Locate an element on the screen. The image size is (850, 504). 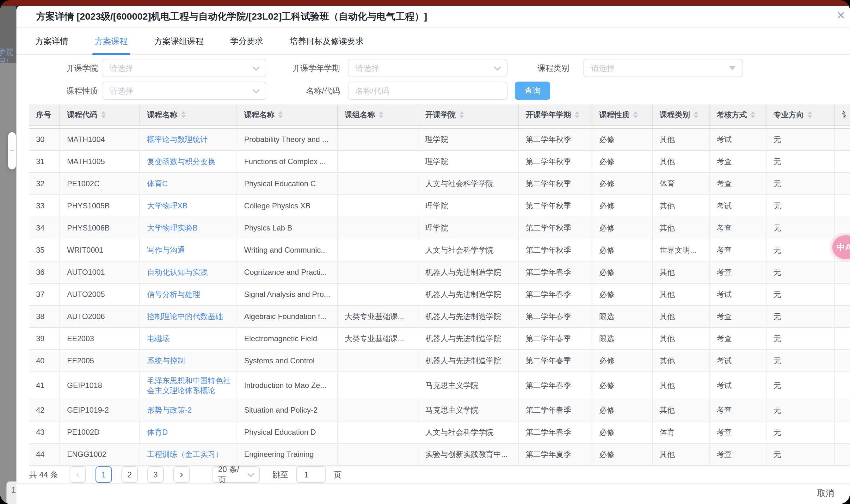
drawer-handle is located at coordinates (12, 151).